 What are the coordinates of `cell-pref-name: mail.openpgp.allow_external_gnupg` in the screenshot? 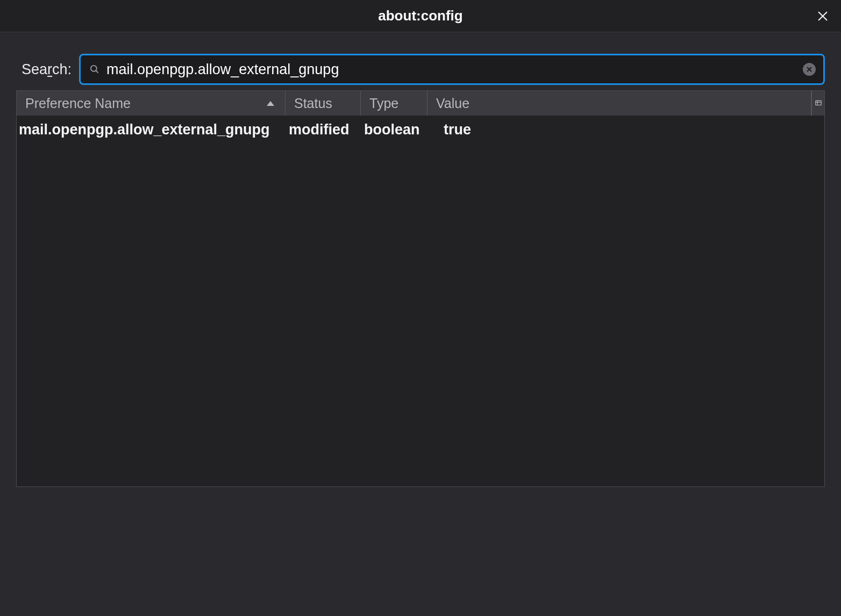 It's located at (151, 130).